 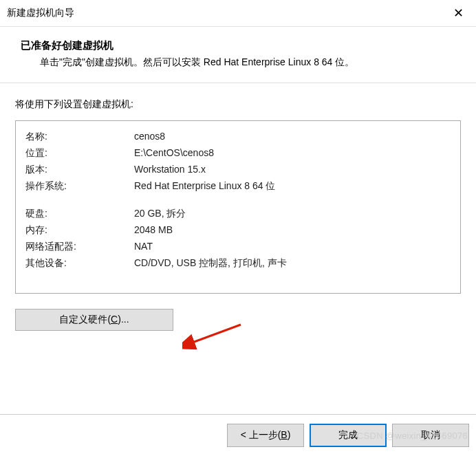 What do you see at coordinates (80, 153) in the screenshot?
I see `summary-label: 位置:` at bounding box center [80, 153].